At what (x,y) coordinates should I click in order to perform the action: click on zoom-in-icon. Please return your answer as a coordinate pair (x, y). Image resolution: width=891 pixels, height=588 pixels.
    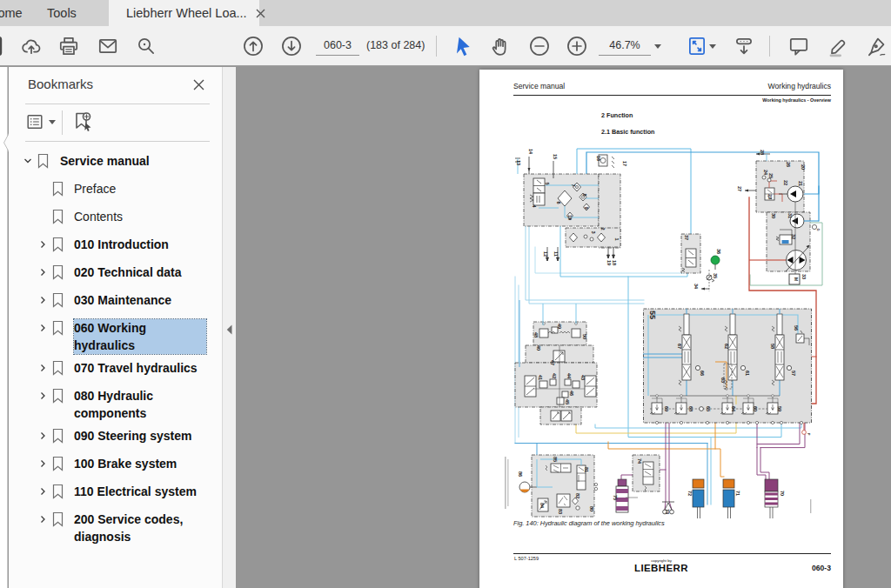
    Looking at the image, I should click on (577, 46).